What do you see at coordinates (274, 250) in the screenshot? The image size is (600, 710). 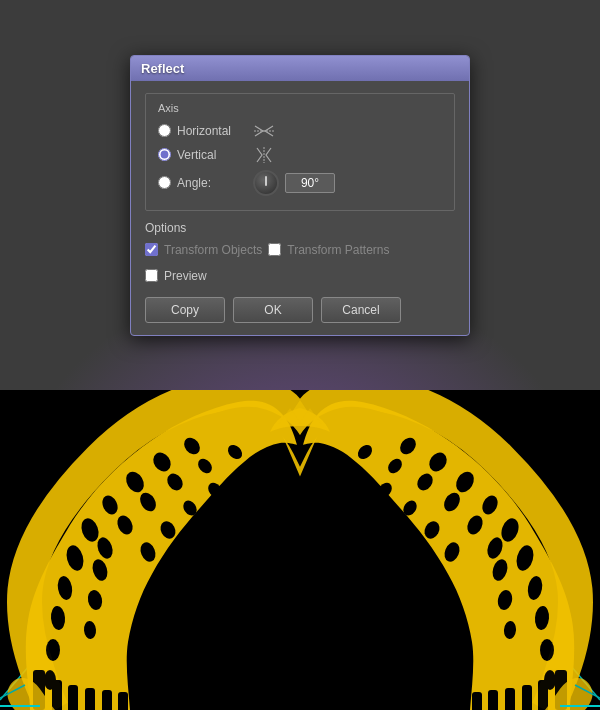 I see `transform-patterns-checkbox` at bounding box center [274, 250].